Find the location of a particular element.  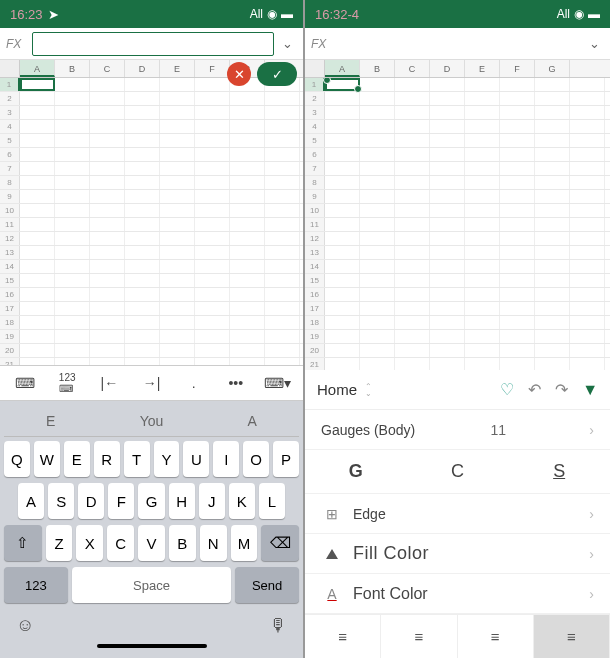

key-f: F is located at coordinates (121, 501).